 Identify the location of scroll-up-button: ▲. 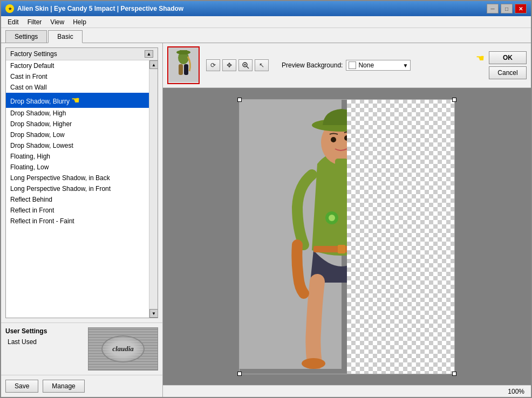
(149, 54).